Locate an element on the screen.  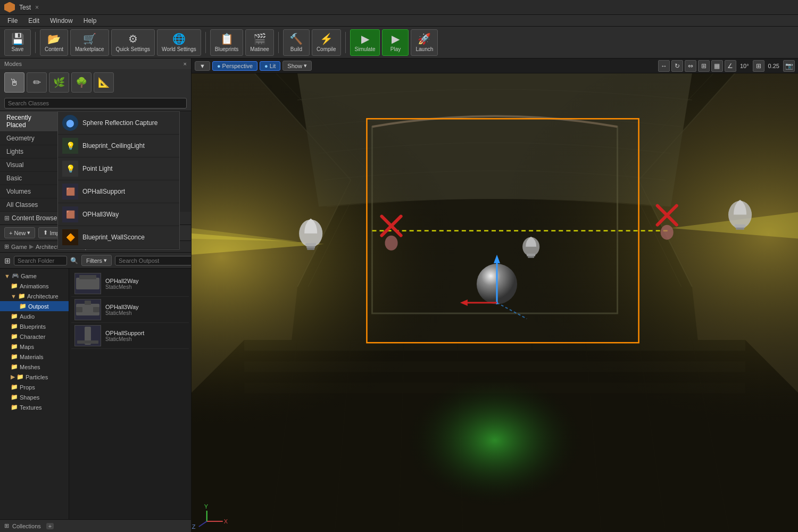
camera-button: 📷 is located at coordinates (789, 66).